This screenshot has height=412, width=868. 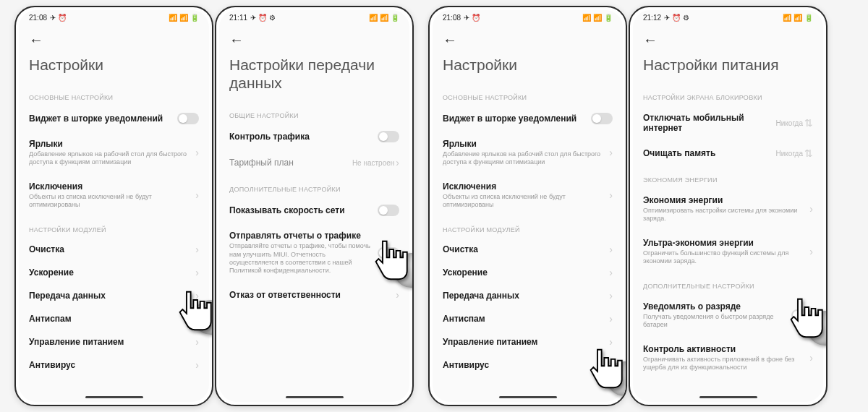 I want to click on row-activity-control: Контроль активности Ограничивать активно…, so click(x=728, y=359).